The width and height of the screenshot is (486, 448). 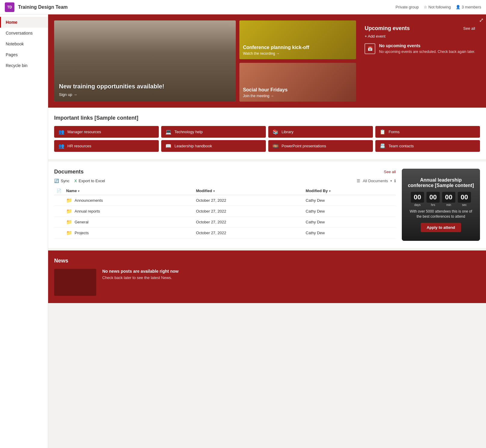 I want to click on file-icon-header: 📄, so click(x=59, y=191).